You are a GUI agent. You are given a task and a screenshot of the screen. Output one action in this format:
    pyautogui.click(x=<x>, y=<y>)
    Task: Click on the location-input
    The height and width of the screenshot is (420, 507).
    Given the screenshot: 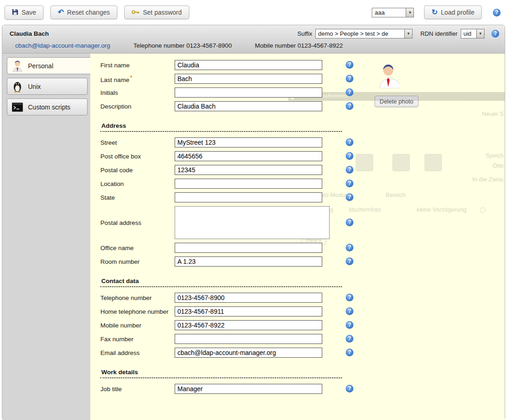 What is the action you would take?
    pyautogui.click(x=248, y=184)
    